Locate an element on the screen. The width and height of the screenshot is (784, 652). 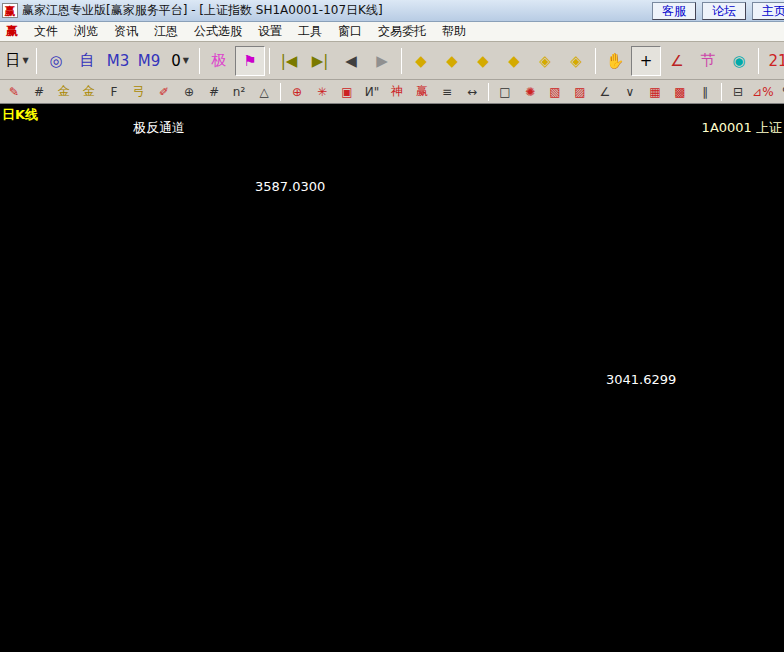
flag-indicator-button: ⚑ is located at coordinates (250, 61).